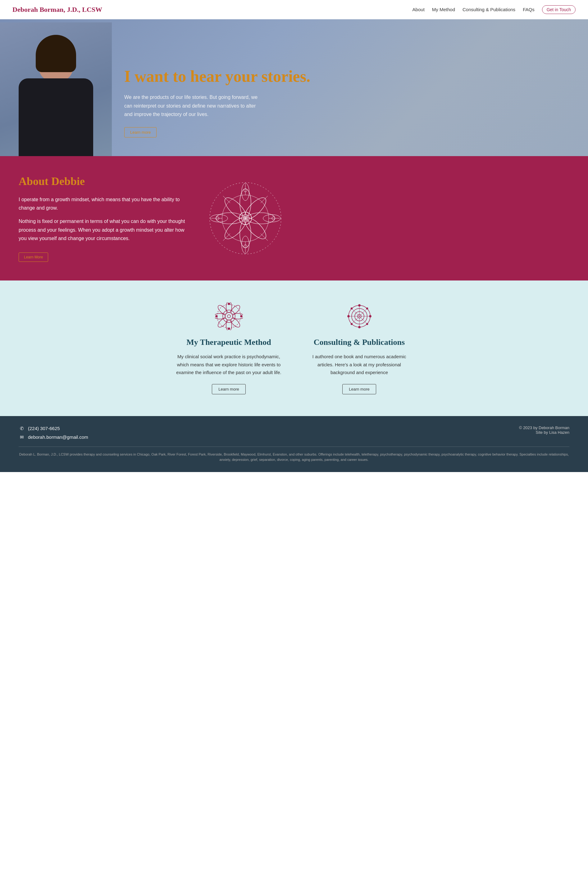 The height and width of the screenshot is (885, 588). I want to click on footer-right: © 2023 by Deborah Borman Site by Lisa Ha…, so click(544, 430).